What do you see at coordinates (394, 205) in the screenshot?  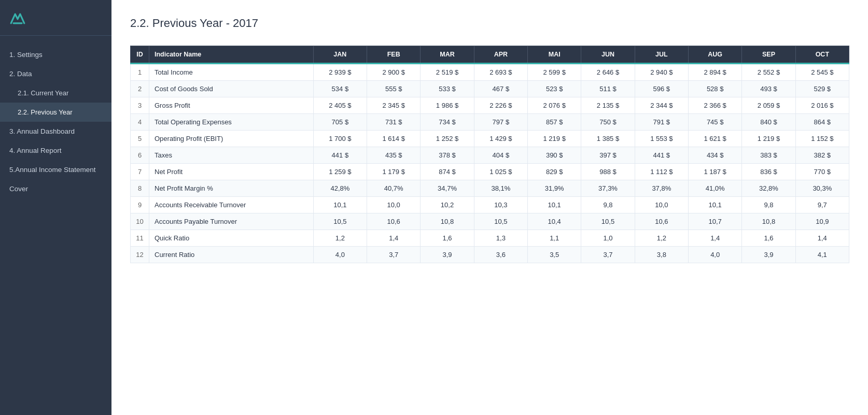 I see `cell-feb: 10,0` at bounding box center [394, 205].